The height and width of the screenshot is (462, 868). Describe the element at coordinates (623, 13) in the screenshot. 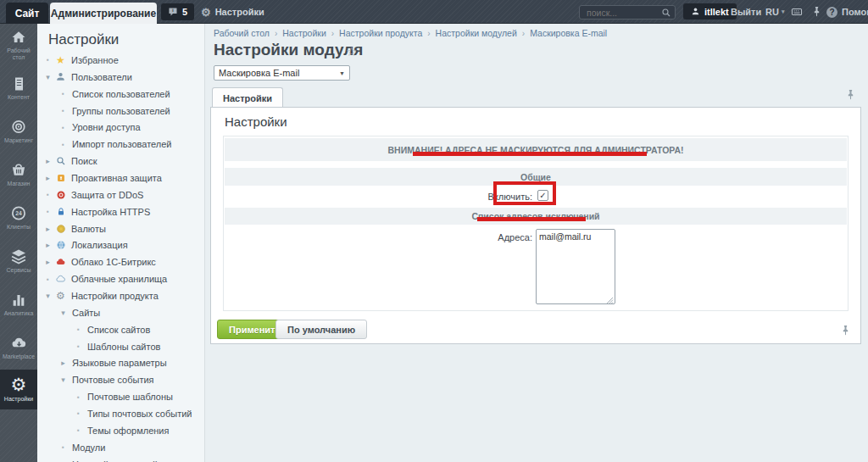

I see `search-input` at that location.